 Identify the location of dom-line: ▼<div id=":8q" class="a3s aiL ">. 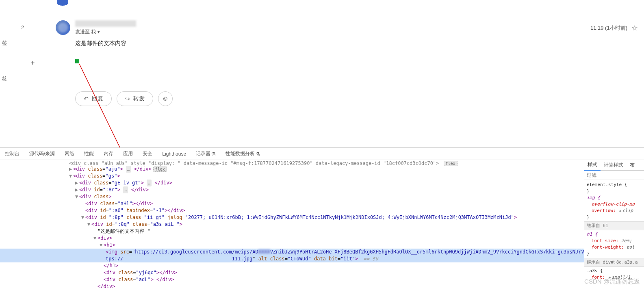
(292, 224).